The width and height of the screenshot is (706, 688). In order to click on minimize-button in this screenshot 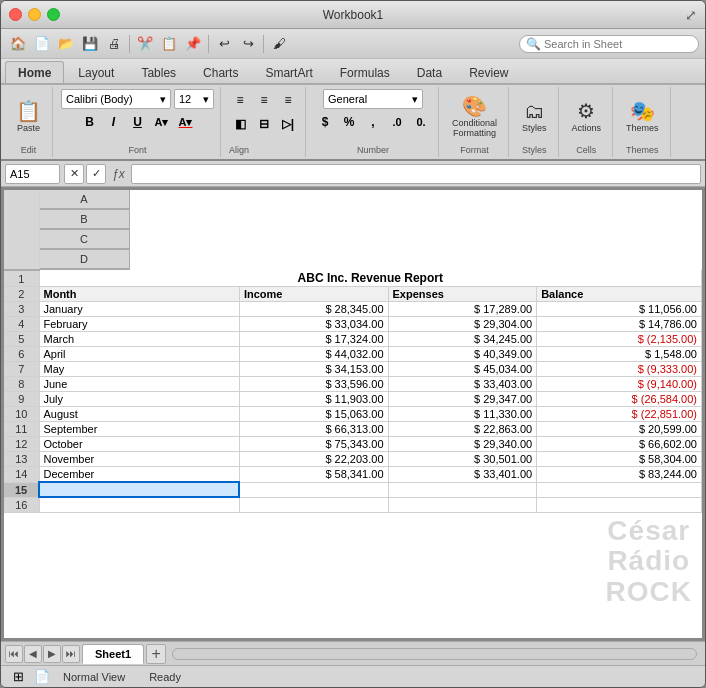, I will do `click(34, 14)`.